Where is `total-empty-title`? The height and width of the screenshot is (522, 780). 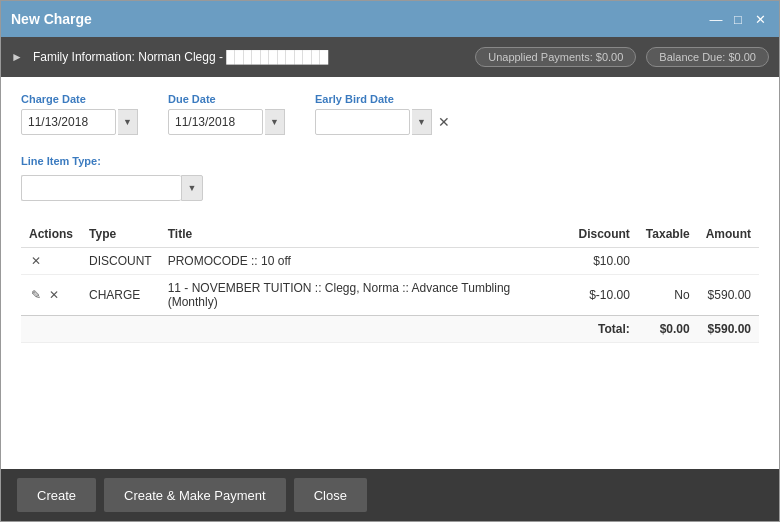
total-empty-title is located at coordinates (366, 330).